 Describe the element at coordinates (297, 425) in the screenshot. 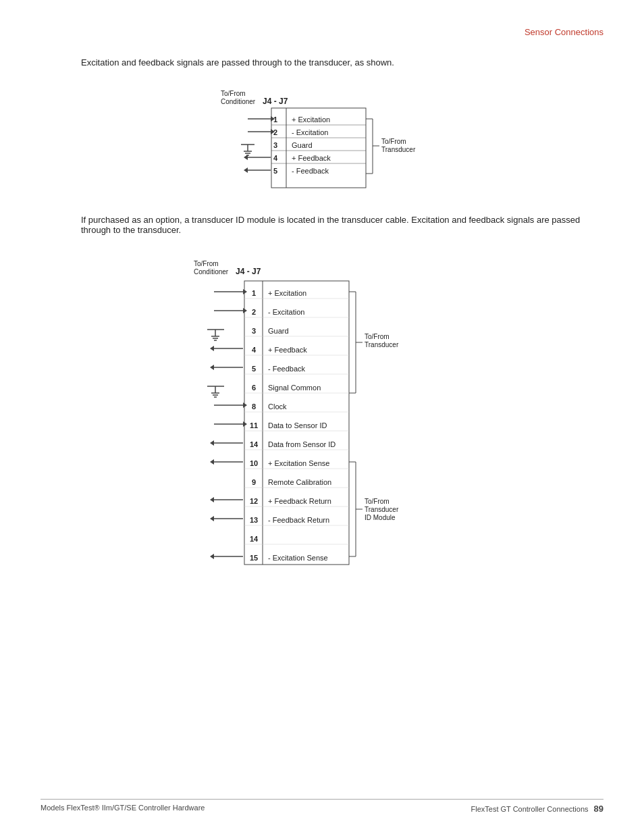

I see `svg-text: Data to Sensor ID` at that location.